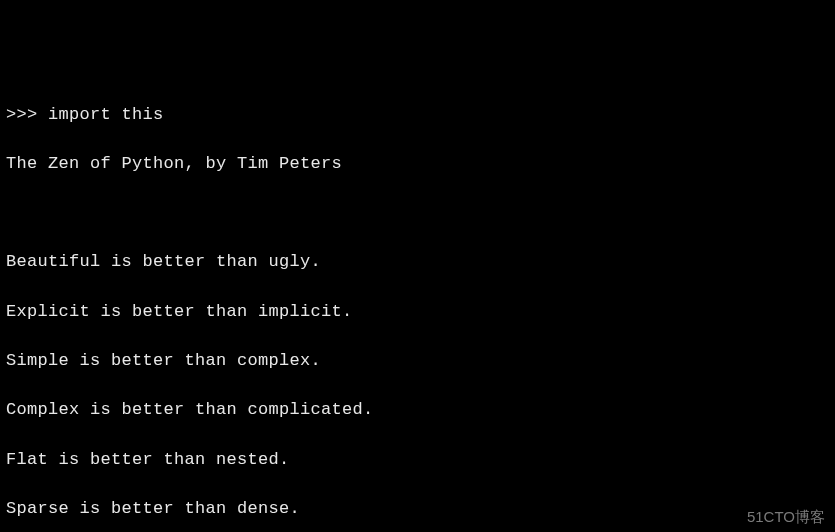 Image resolution: width=835 pixels, height=532 pixels. I want to click on output-line: Sparse is better than dense., so click(418, 510).